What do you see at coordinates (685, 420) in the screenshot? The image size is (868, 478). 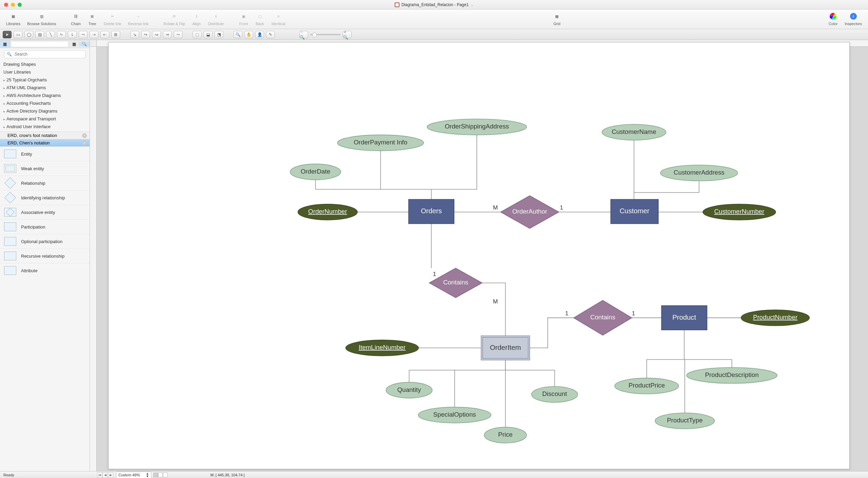 I see `attribute-producttype: ProductType` at bounding box center [685, 420].